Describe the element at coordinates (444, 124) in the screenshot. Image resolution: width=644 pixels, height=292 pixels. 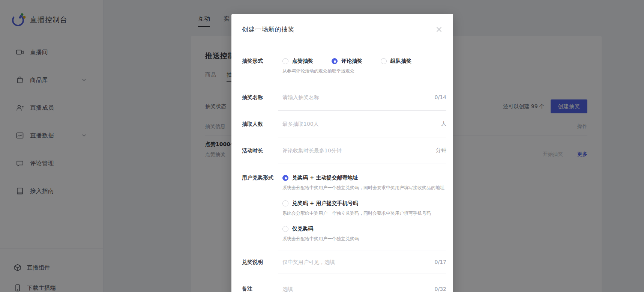
I see `unit-suffix: 人` at that location.